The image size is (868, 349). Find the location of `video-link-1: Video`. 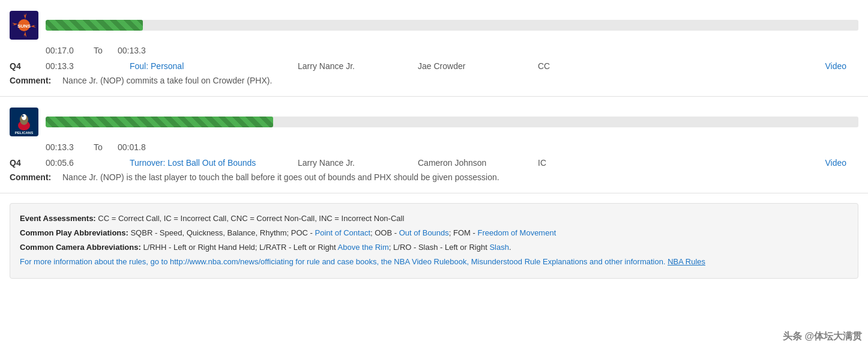

video-link-1: Video is located at coordinates (722, 66).